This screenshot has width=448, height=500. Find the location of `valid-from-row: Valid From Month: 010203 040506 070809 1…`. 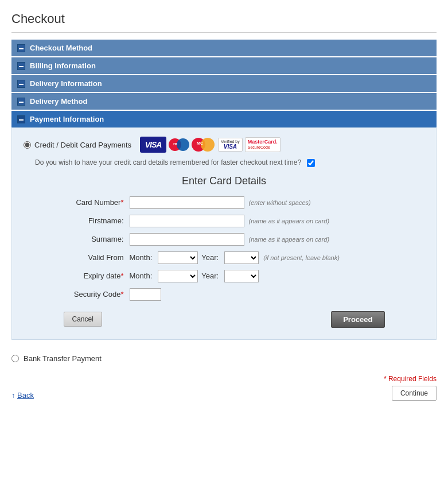

valid-from-row: Valid From Month: 010203 040506 070809 1… is located at coordinates (224, 258).